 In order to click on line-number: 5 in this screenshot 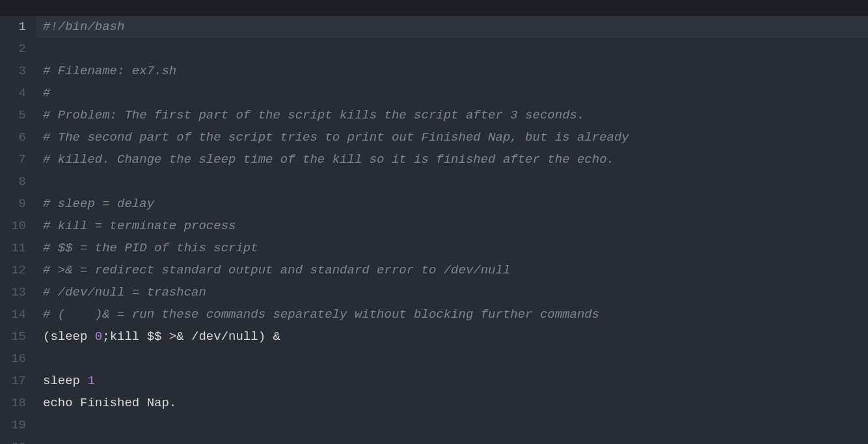, I will do `click(13, 115)`.